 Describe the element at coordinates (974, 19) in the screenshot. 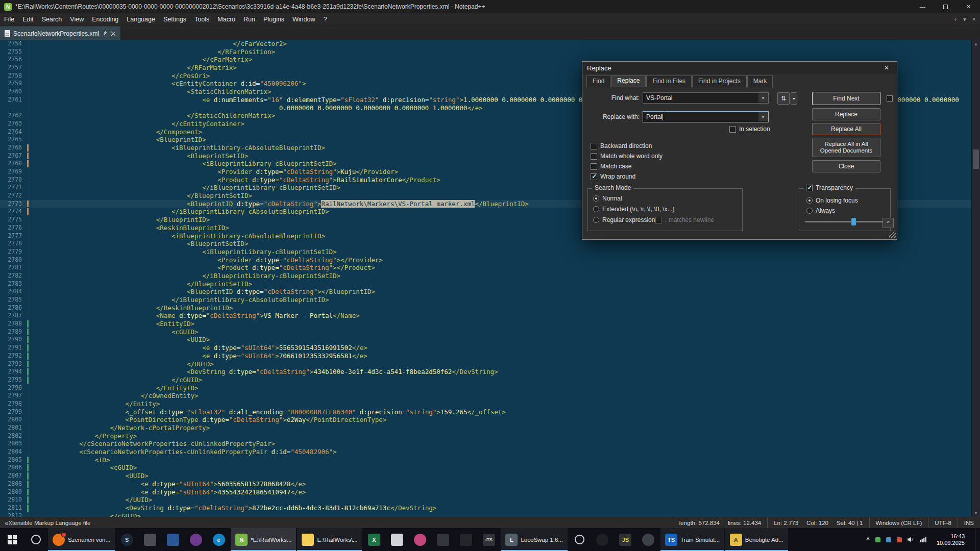

I see `menu-close-icon: ×` at that location.